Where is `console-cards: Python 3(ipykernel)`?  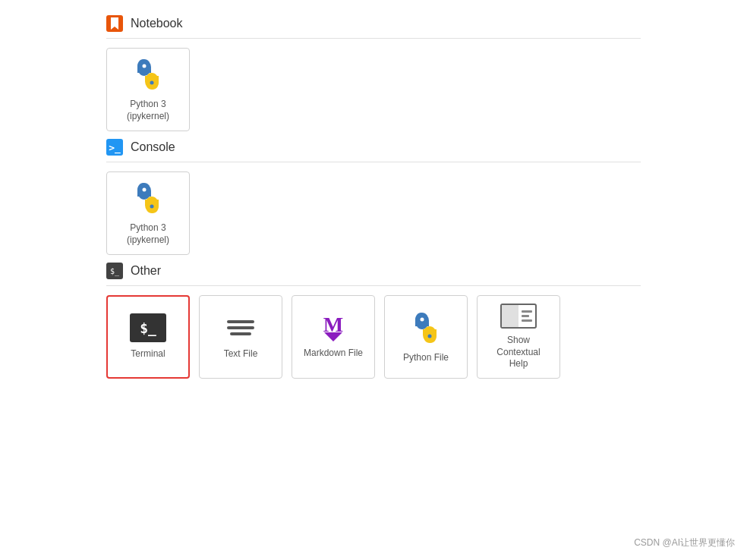
console-cards: Python 3(ipykernel) is located at coordinates (374, 213).